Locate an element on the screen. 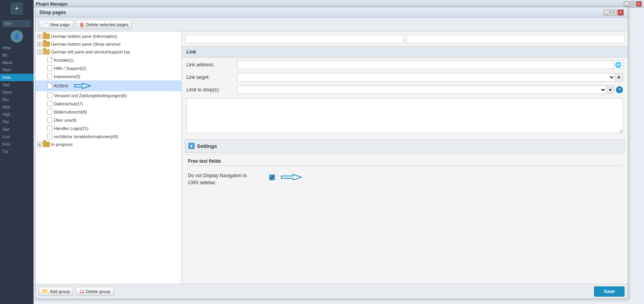 The image size is (644, 304). sidebar-item-hom: Hom is located at coordinates (17, 70).